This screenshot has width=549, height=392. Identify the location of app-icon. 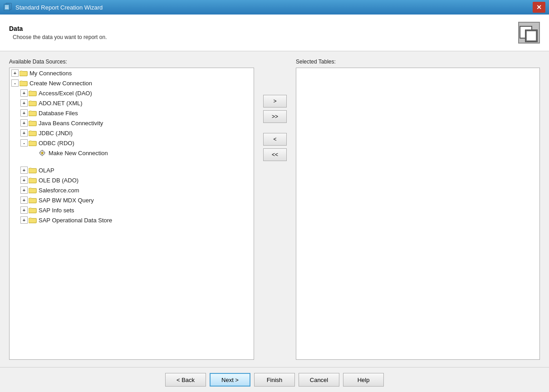
(8, 7).